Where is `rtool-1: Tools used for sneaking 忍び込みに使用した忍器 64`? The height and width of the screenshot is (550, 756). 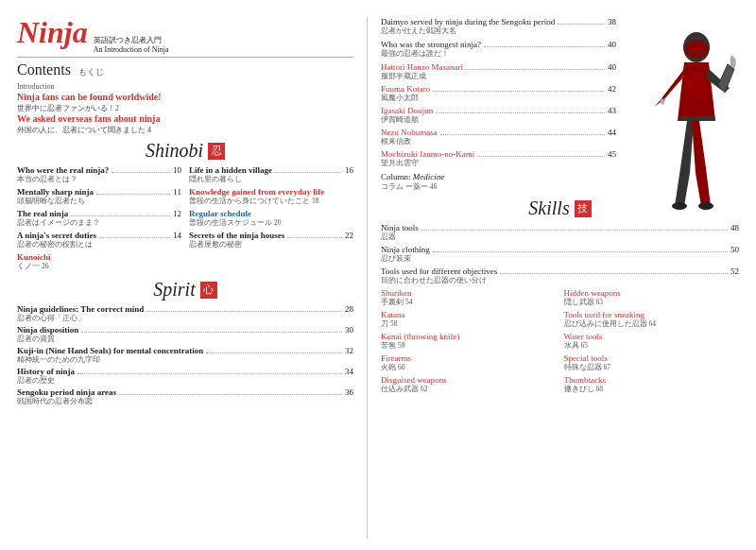
rtool-1: Tools used for sneaking 忍び込みに使用した忍器 64 is located at coordinates (652, 319).